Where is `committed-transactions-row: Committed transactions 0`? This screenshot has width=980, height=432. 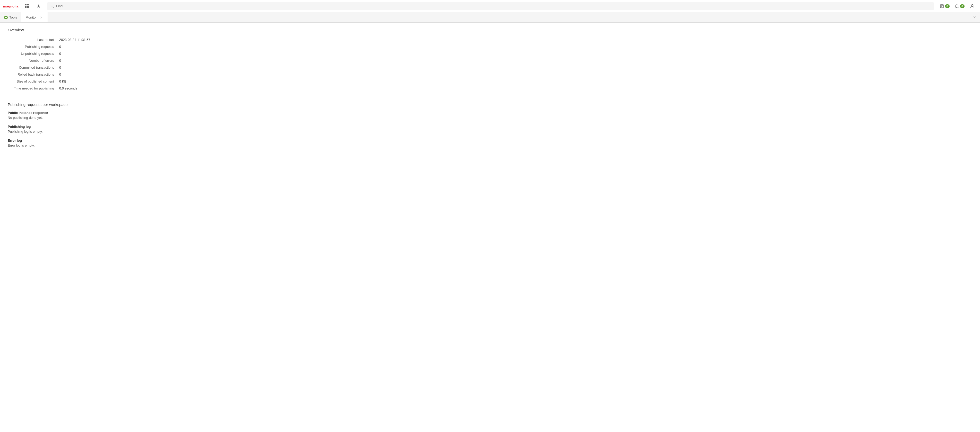 committed-transactions-row: Committed transactions 0 is located at coordinates (490, 68).